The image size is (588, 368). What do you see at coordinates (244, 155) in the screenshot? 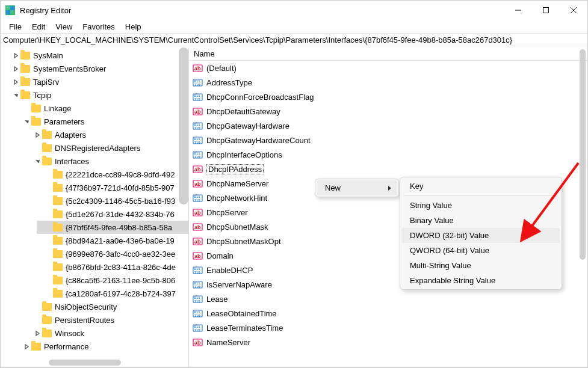
I see `list-row-name: DhcpInterfaceOptions` at bounding box center [244, 155].